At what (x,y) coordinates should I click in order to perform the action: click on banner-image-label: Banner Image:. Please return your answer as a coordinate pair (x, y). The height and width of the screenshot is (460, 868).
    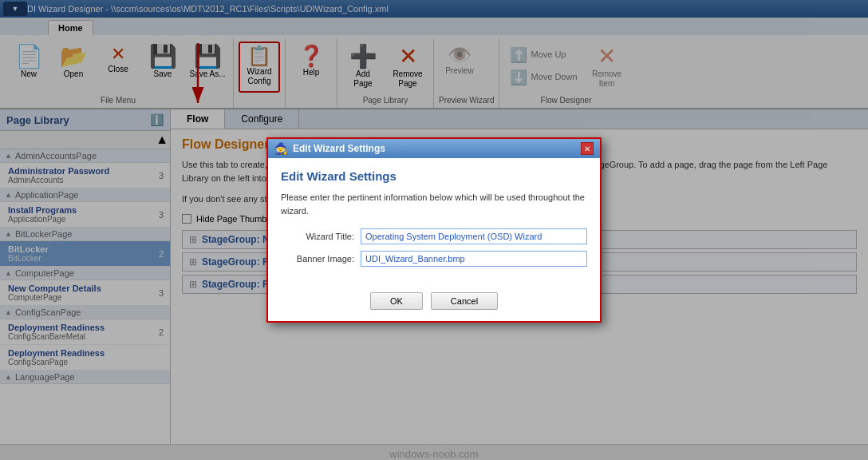
    Looking at the image, I should click on (321, 259).